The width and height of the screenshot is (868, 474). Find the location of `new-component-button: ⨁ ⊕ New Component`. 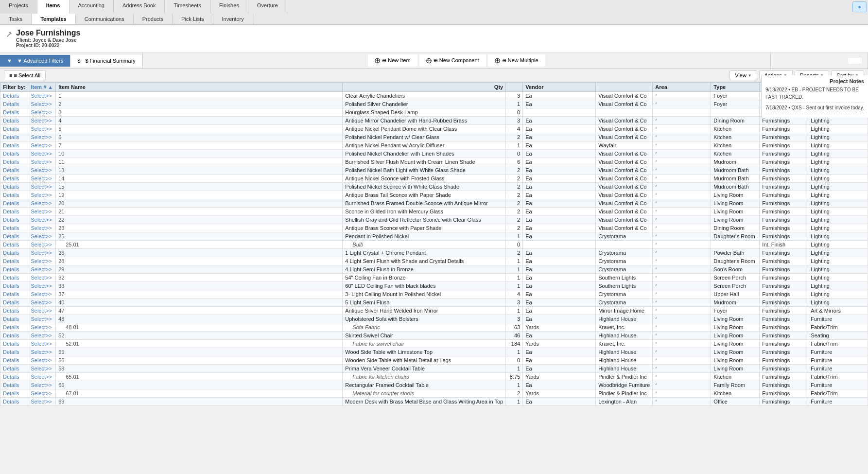

new-component-button: ⨁ ⊕ New Component is located at coordinates (453, 60).